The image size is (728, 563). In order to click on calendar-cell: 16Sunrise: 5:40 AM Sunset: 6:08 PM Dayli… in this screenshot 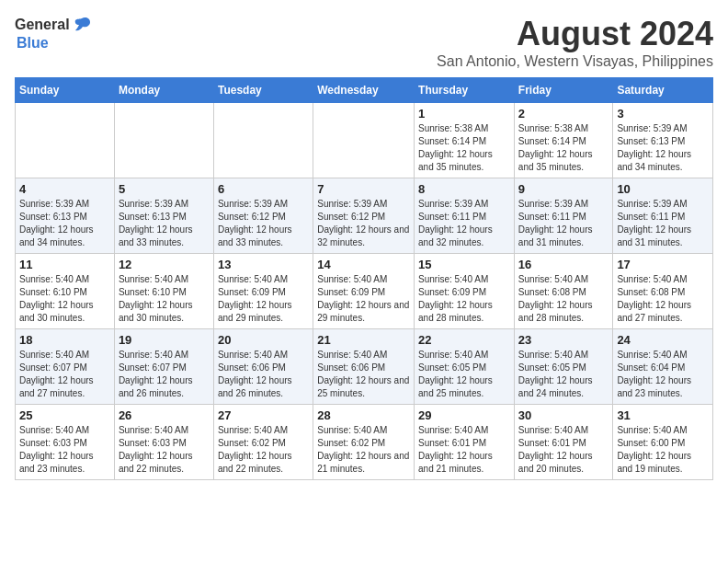, I will do `click(563, 292)`.